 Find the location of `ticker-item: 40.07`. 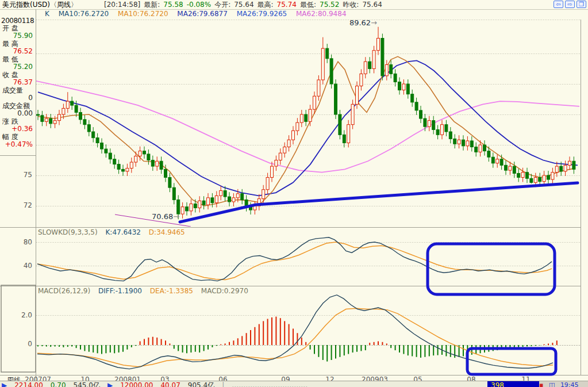

ticker-item: 40.07 is located at coordinates (170, 384).